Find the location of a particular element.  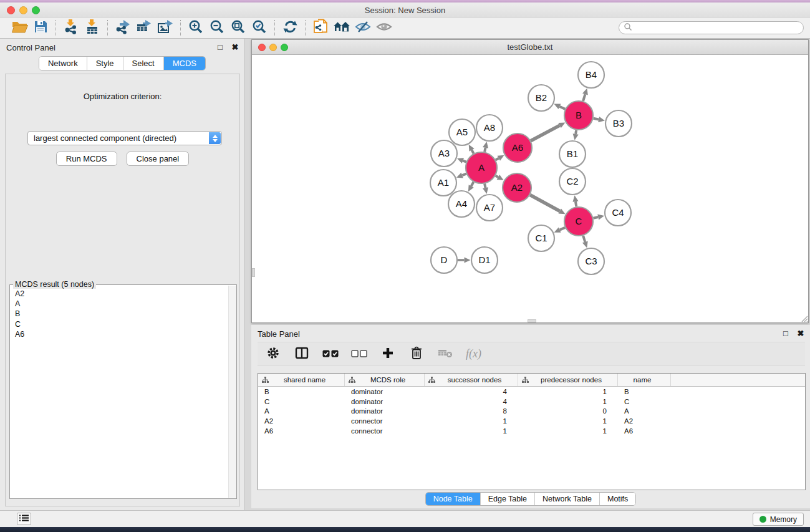

select-all-button is located at coordinates (330, 354).